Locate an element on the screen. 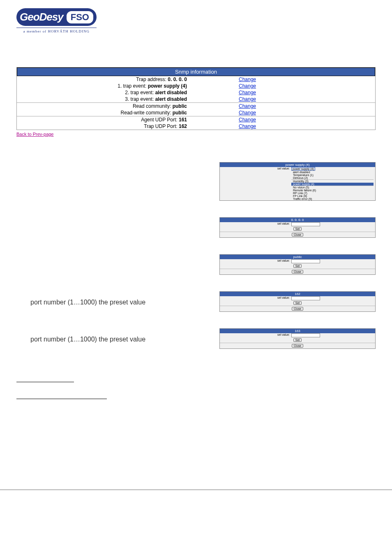 The height and width of the screenshot is (555, 392). agent-port-set-button: Set is located at coordinates (297, 303).